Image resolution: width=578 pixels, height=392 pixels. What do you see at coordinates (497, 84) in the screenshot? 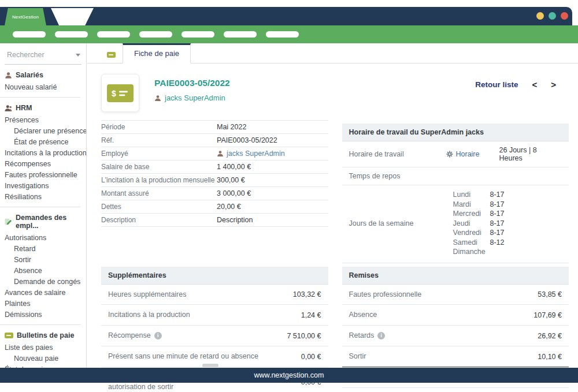
I see `back-to-list-link: Retour liste` at bounding box center [497, 84].